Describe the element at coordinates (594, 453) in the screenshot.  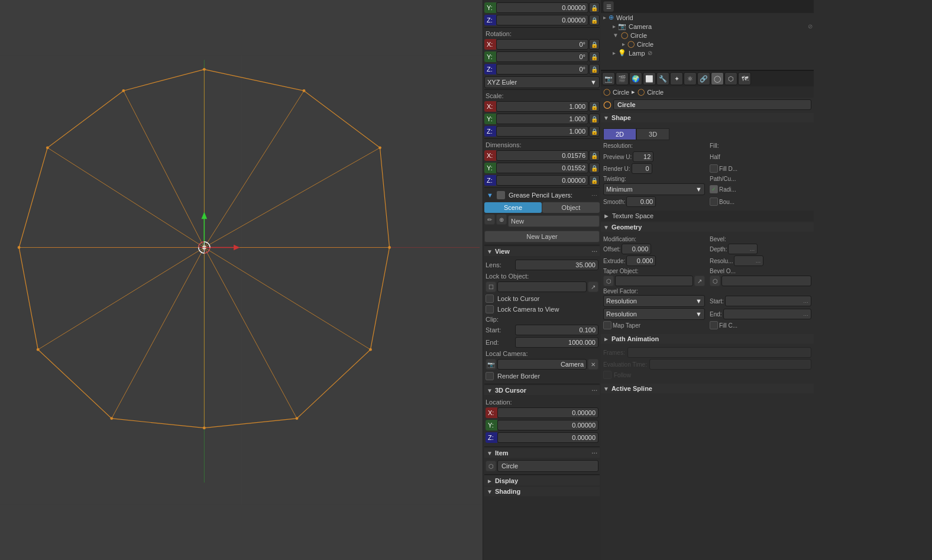
I see `item-menu: ⋯` at that location.